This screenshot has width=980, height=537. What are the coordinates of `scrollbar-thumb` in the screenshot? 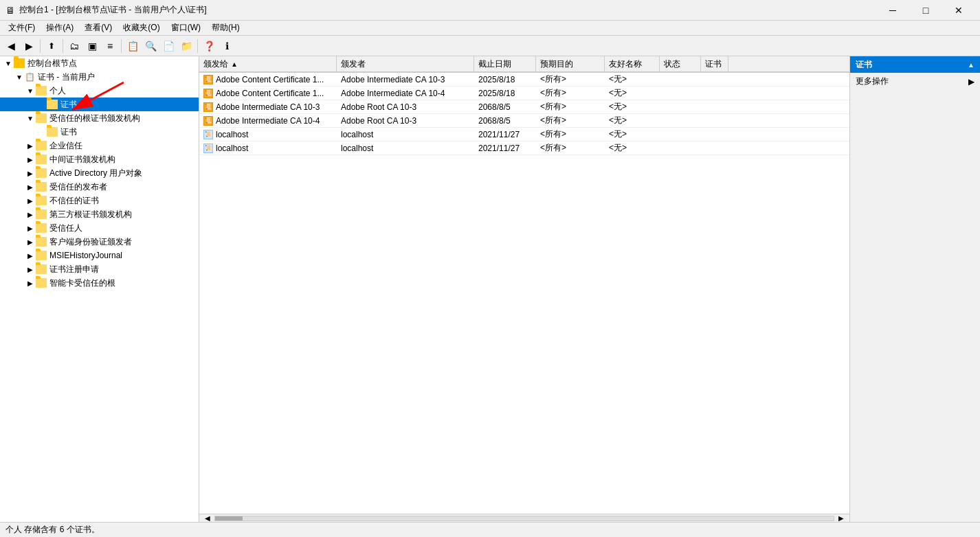 It's located at (229, 518).